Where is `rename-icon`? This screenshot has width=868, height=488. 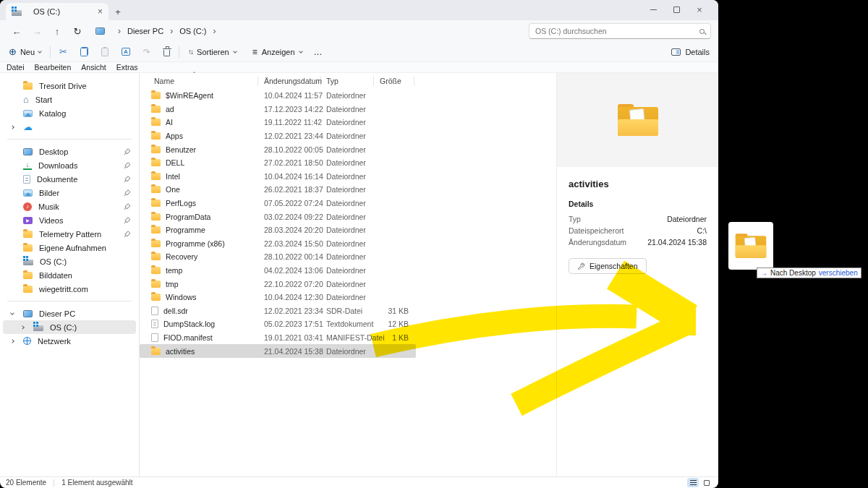 rename-icon is located at coordinates (126, 52).